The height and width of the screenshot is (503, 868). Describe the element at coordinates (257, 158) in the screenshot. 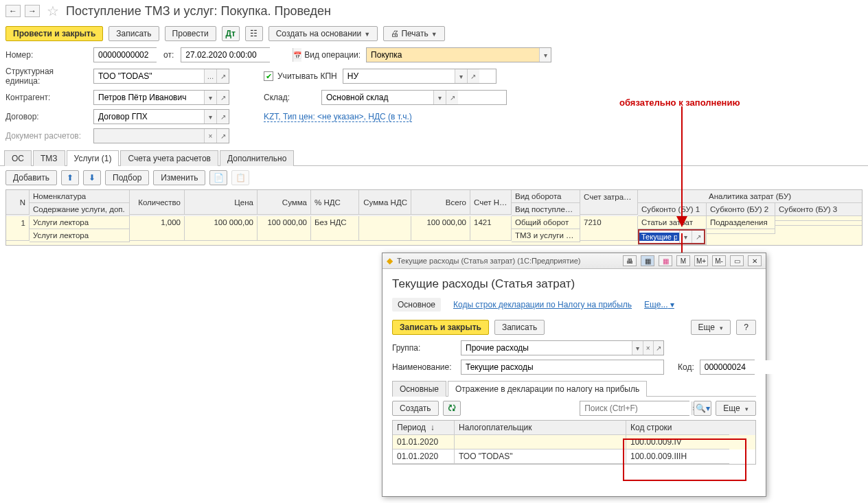

I see `tab-additional: Дополнительно` at that location.